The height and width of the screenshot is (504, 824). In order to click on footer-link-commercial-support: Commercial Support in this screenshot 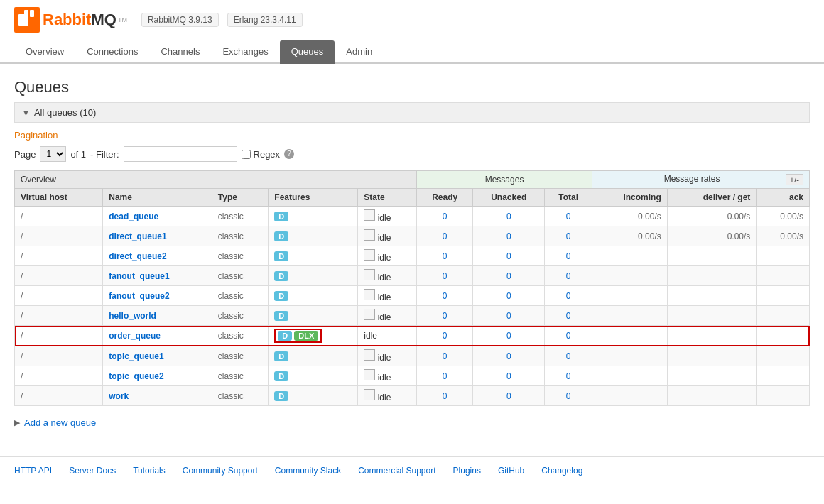, I will do `click(396, 471)`.